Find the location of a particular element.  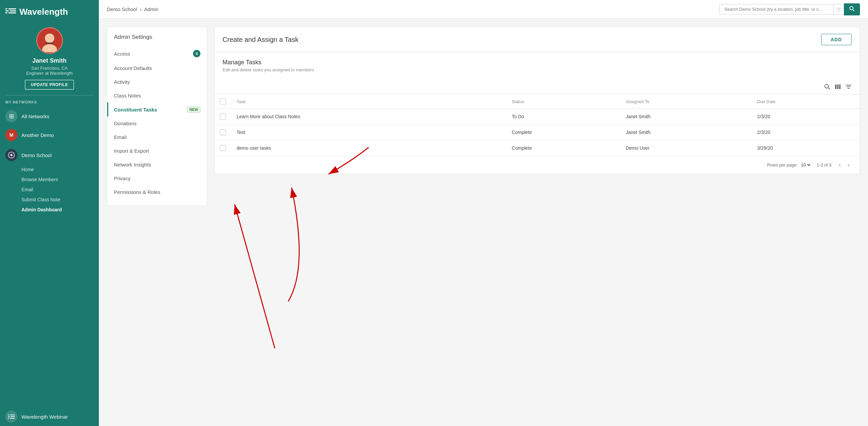

filter-icon is located at coordinates (848, 88).